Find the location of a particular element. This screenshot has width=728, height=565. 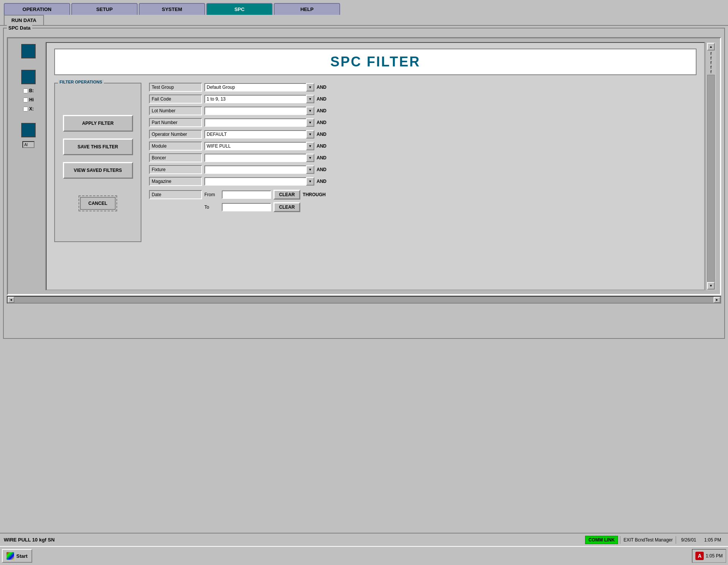

select-lot-number is located at coordinates (259, 111).